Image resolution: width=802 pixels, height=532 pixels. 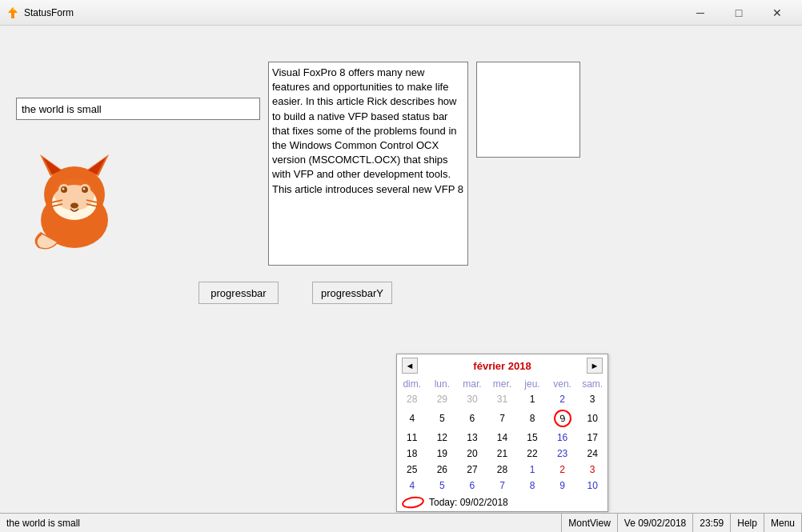 What do you see at coordinates (503, 399) in the screenshot?
I see `calendar-day: 31` at bounding box center [503, 399].